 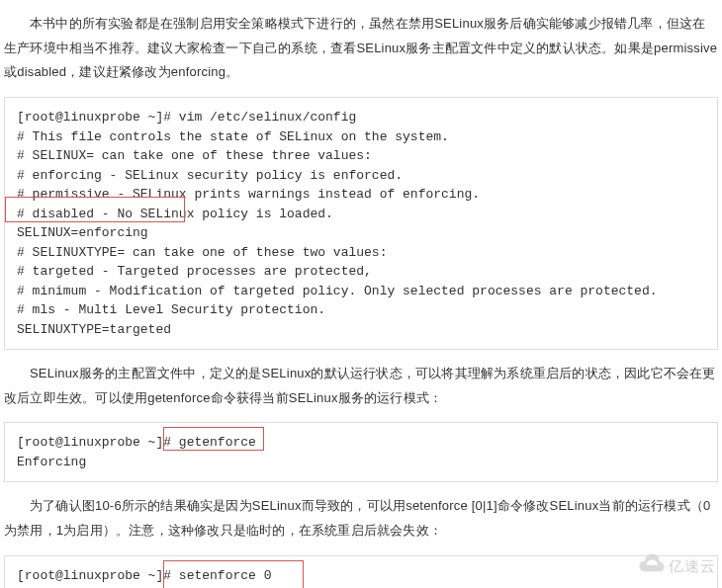 What do you see at coordinates (361, 571) in the screenshot?
I see `code-block-setenforce: [root@linuxprobe ~]# setenforce 0 [root@…` at bounding box center [361, 571].